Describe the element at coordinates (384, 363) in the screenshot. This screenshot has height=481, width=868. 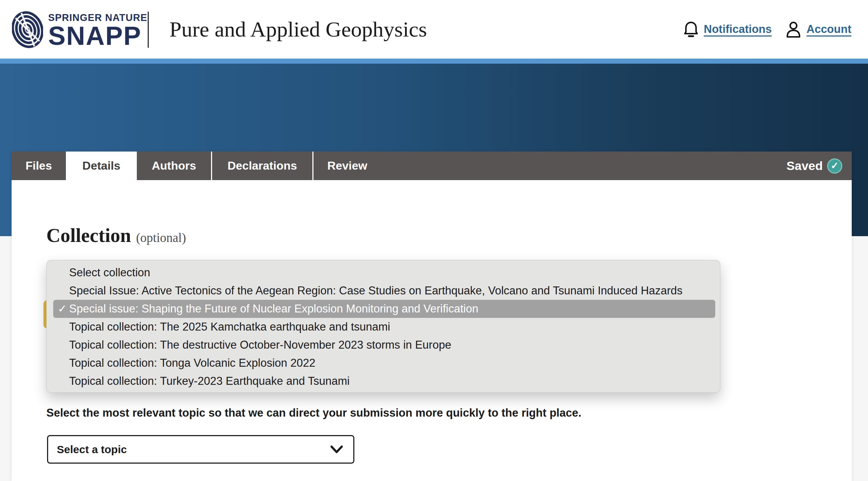
I see `dropdown-option: Topical collection: Tonga Volcanic Explo…` at that location.